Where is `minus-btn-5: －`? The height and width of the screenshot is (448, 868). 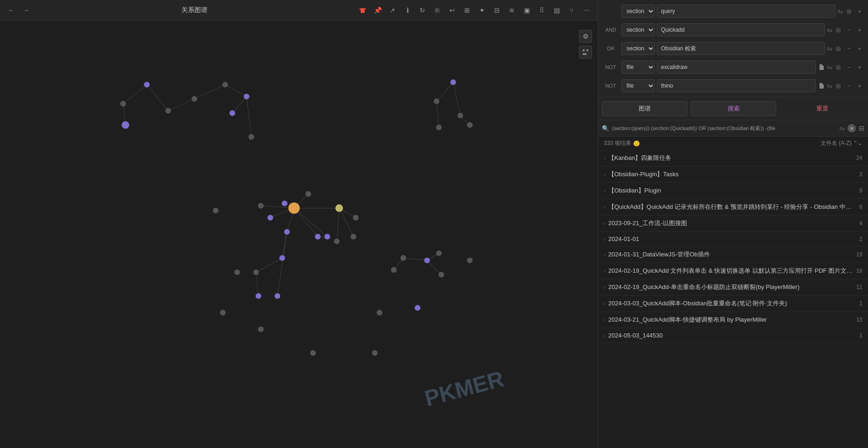
minus-btn-5: － is located at coordinates (849, 86).